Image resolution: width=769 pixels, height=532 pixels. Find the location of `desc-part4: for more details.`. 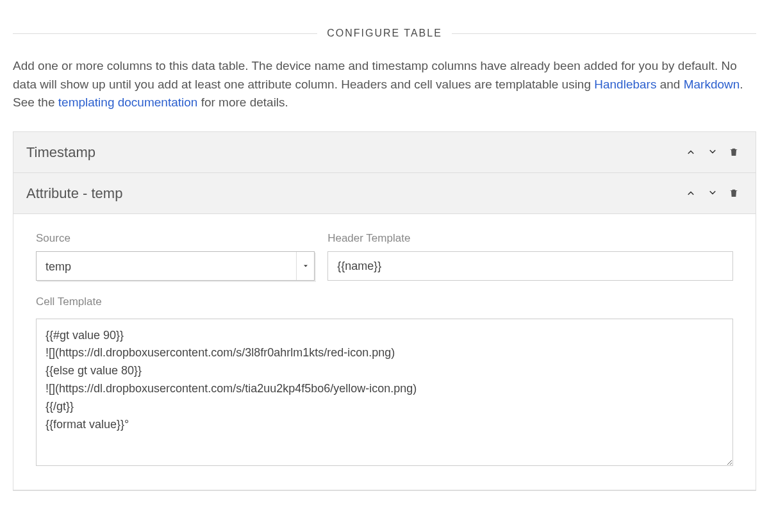

desc-part4: for more details. is located at coordinates (243, 103).